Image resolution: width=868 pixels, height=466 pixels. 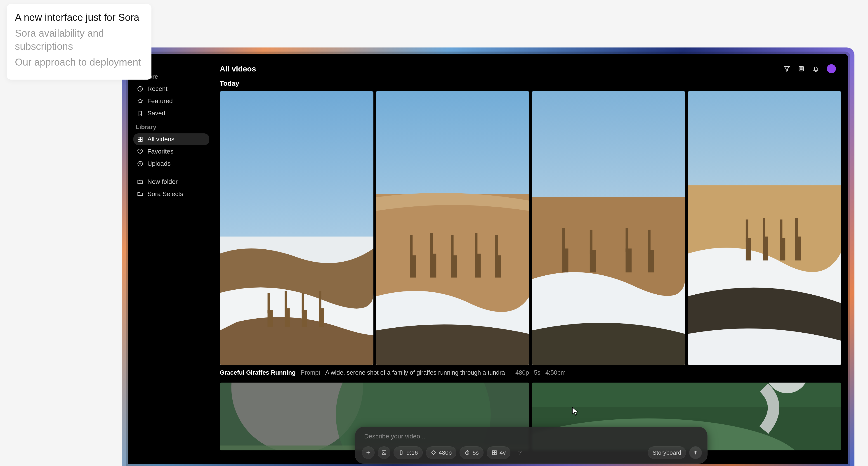 What do you see at coordinates (368, 453) in the screenshot?
I see `plus-icon` at bounding box center [368, 453].